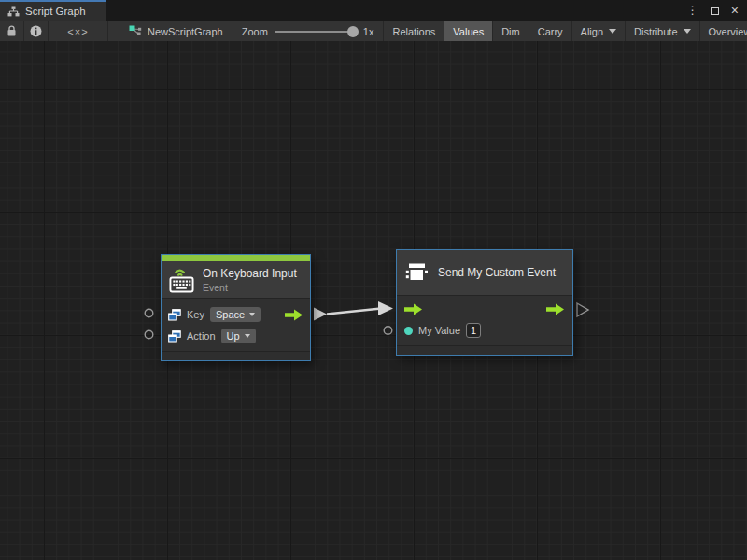 The image size is (747, 560). What do you see at coordinates (388, 330) in the screenshot?
I see `node2-value-input-port` at bounding box center [388, 330].